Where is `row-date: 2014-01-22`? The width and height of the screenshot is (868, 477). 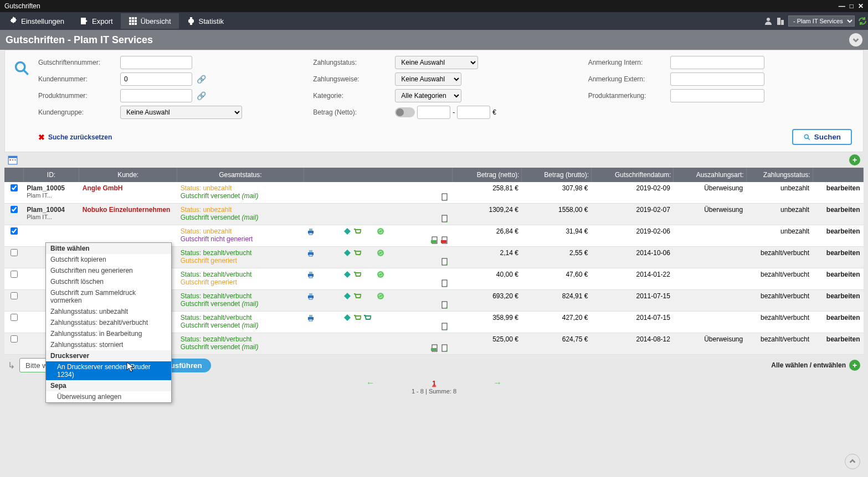 row-date: 2014-01-22 is located at coordinates (632, 279).